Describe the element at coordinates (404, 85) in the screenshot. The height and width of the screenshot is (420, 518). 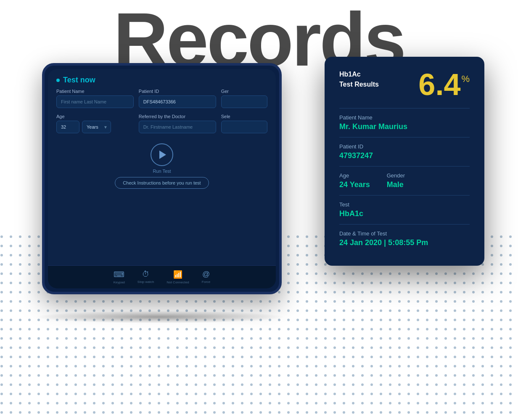
I see `card-top: Hb1Ac Test Results 6.4 %` at that location.